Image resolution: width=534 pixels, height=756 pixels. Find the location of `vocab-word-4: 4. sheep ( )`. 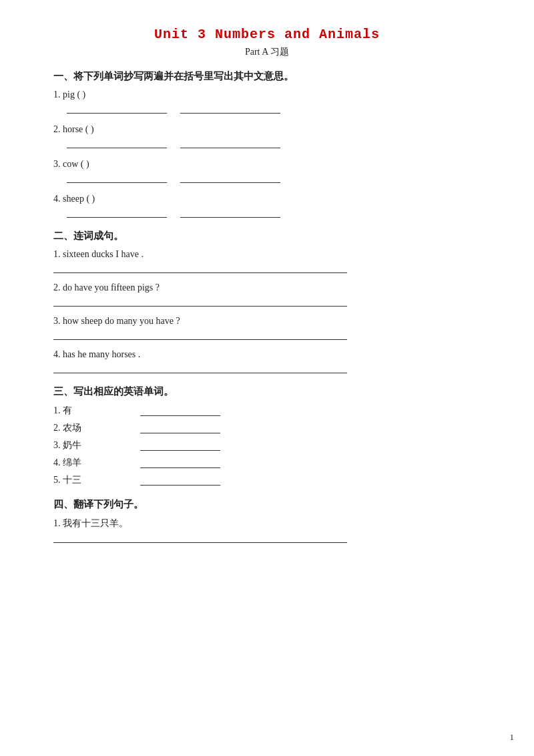

vocab-word-4: 4. sheep ( ) is located at coordinates (267, 199).